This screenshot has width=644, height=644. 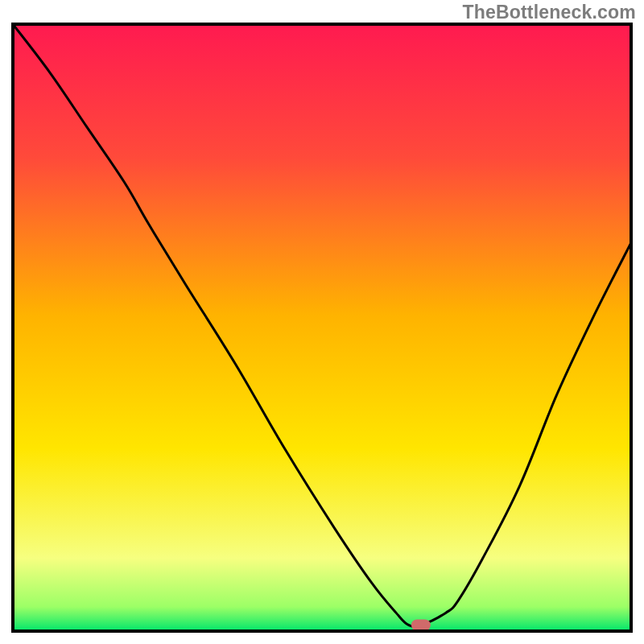 I want to click on optimal-marker, so click(x=421, y=625).